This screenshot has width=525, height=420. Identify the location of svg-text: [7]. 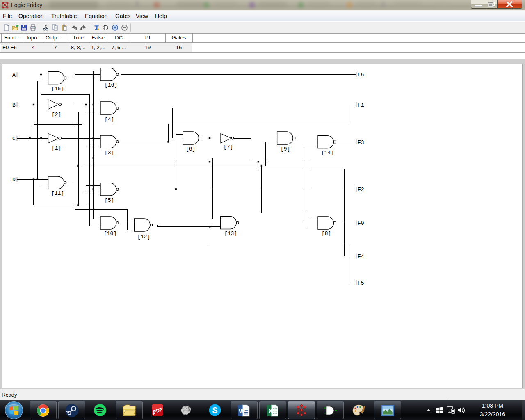
(228, 147).